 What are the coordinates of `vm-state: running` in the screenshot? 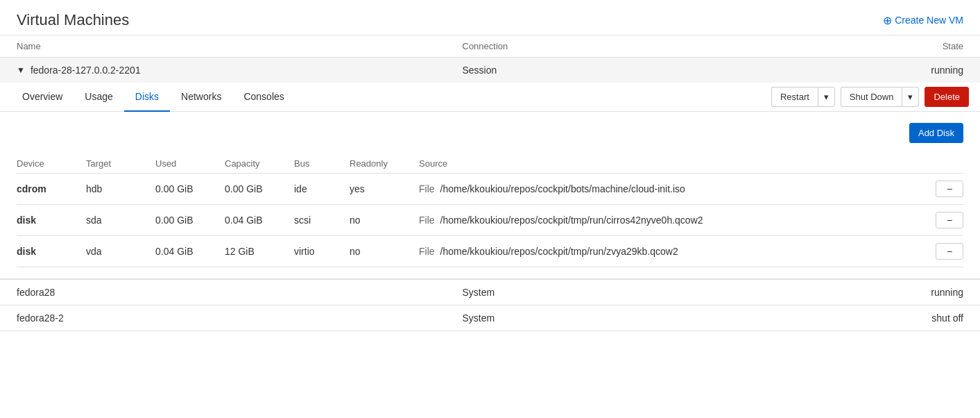 It's located at (936, 292).